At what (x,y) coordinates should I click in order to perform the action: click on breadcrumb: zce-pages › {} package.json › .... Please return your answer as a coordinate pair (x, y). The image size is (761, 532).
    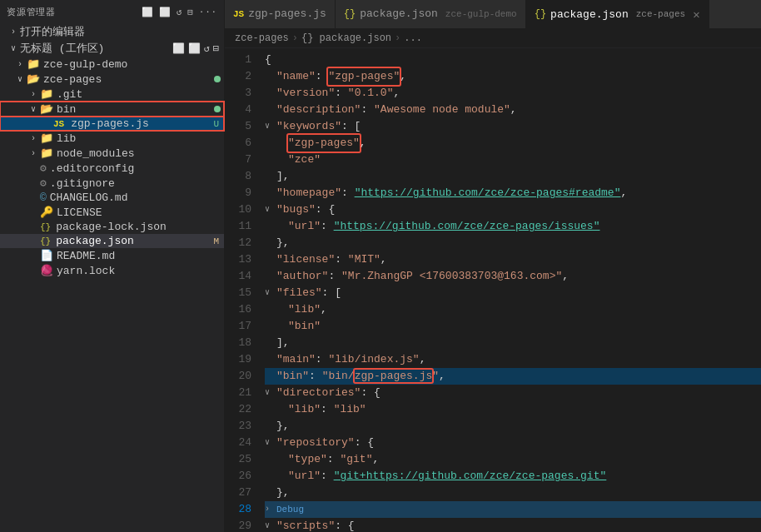
    Looking at the image, I should click on (493, 38).